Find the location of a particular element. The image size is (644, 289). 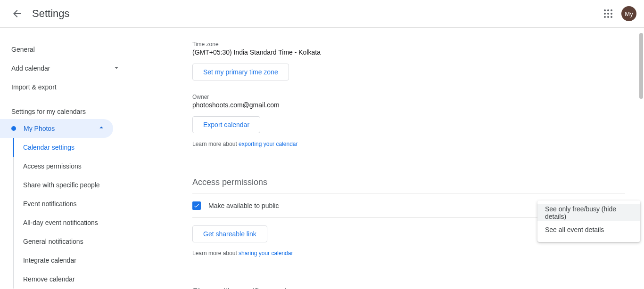

subnav-access-permissions: Access permissions is located at coordinates (73, 166).